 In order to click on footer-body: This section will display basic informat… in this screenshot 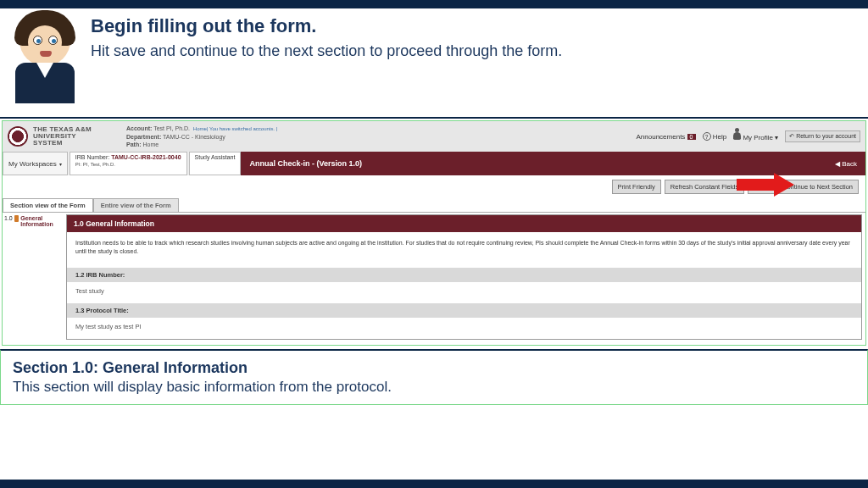, I will do `click(434, 387)`.